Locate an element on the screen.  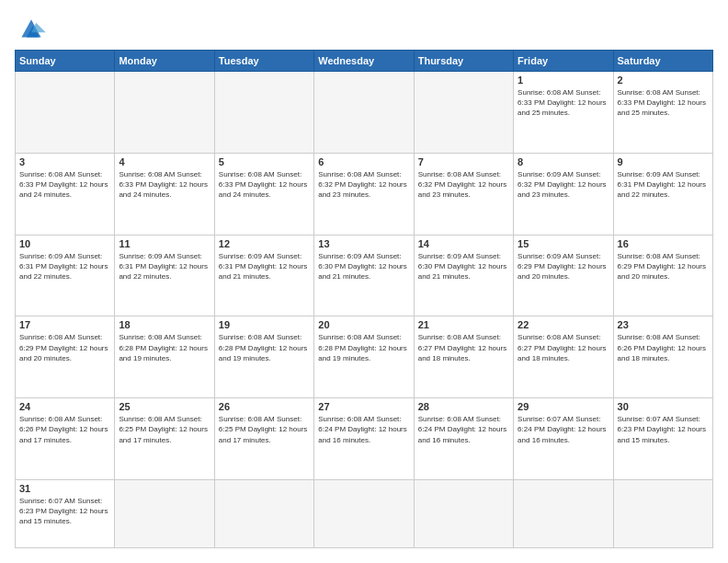
day-info: Sunrise: 6:07 AM Sunset: 6:24 PM Dayligh… is located at coordinates (563, 430).